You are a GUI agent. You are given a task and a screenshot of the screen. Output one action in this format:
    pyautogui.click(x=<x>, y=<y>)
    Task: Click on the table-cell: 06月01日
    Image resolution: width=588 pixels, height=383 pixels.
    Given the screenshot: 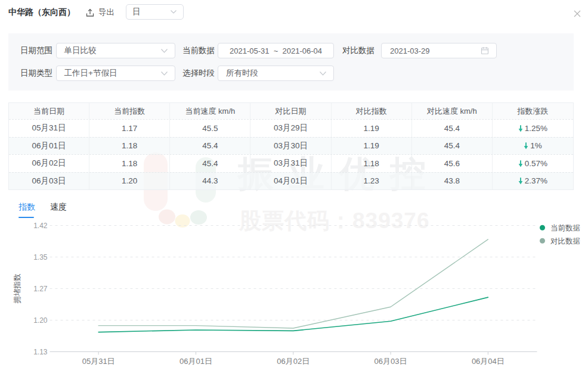 What is the action you would take?
    pyautogui.click(x=49, y=147)
    